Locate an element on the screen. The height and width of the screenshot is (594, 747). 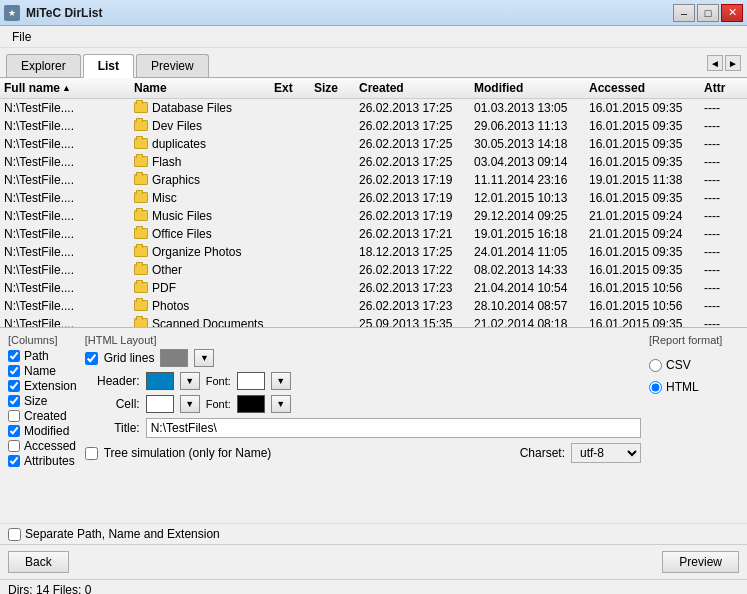
header-font-color-dropdown: ▼ is located at coordinates (281, 381).